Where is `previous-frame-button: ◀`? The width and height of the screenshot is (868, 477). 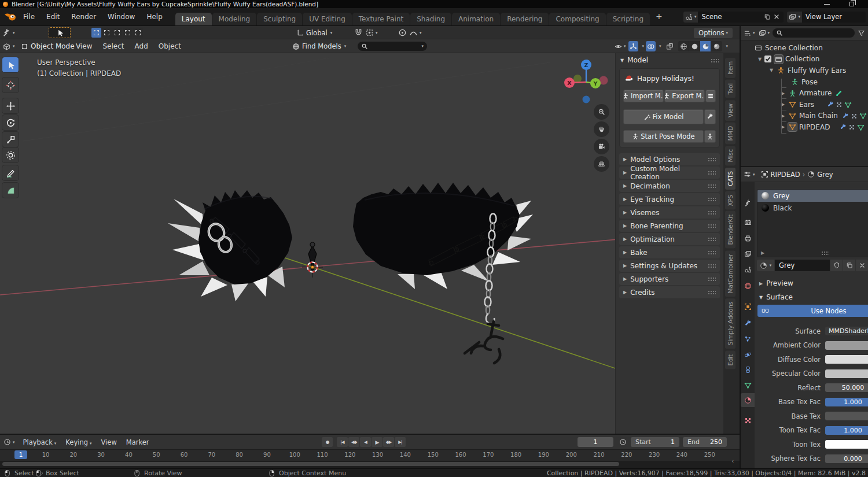 previous-frame-button: ◀ is located at coordinates (366, 442).